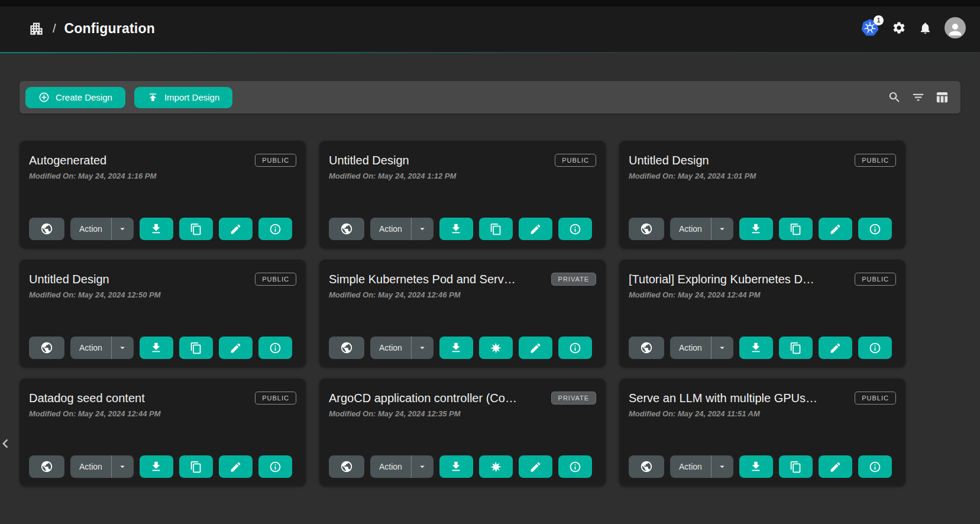  Describe the element at coordinates (899, 28) in the screenshot. I see `gear-icon` at that location.